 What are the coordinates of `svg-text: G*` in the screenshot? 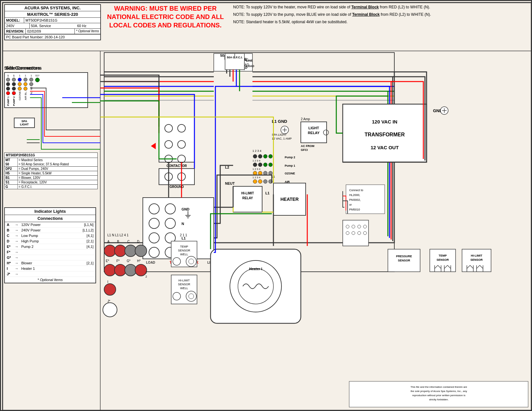 It's located at (129, 261).